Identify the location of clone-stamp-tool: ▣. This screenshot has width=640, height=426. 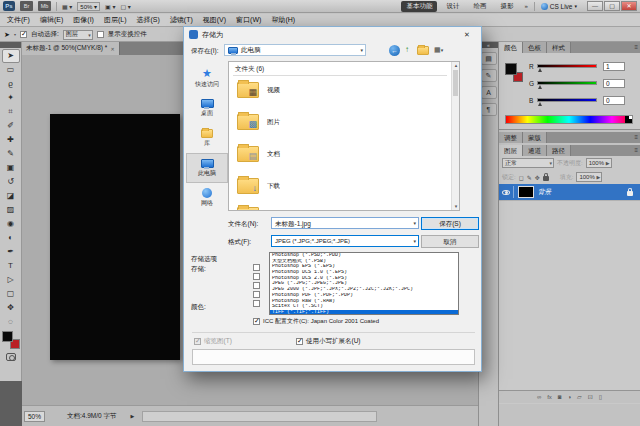
(11, 168).